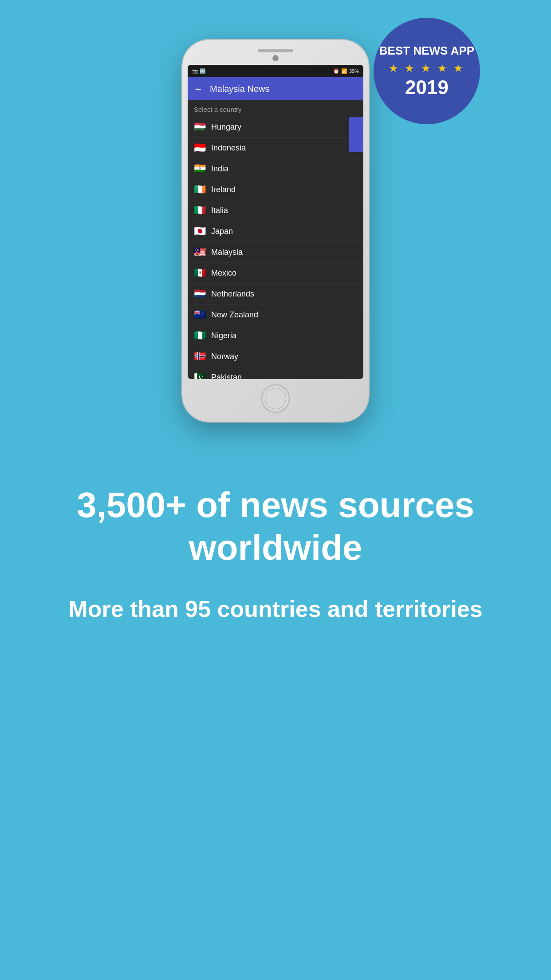  Describe the element at coordinates (200, 273) in the screenshot. I see `country-flag-icon: 🇲🇽` at that location.